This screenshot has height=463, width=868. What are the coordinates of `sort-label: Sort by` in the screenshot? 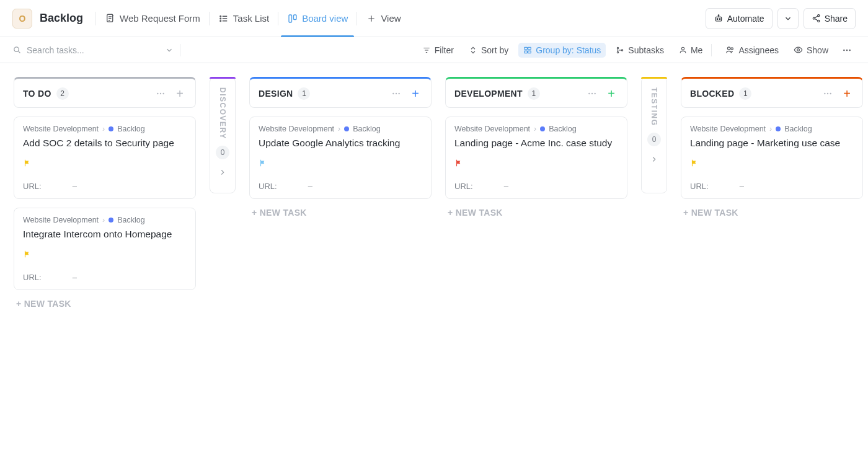 It's located at (495, 50).